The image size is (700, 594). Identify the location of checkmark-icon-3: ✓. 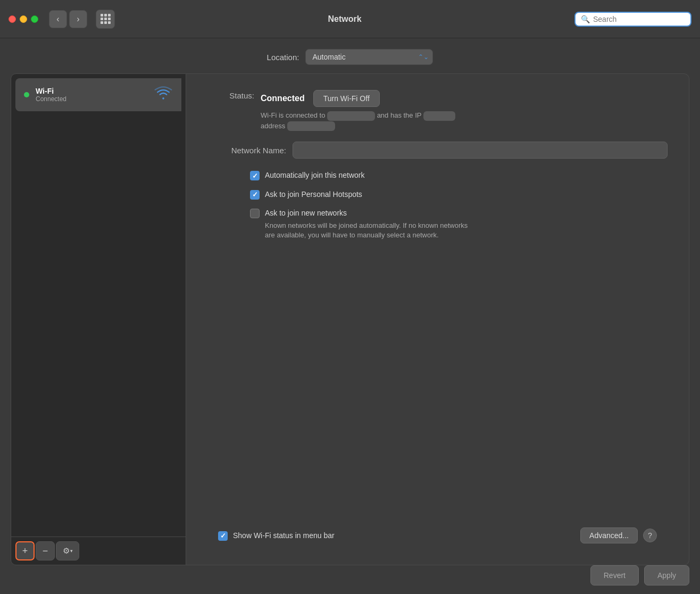
(223, 535).